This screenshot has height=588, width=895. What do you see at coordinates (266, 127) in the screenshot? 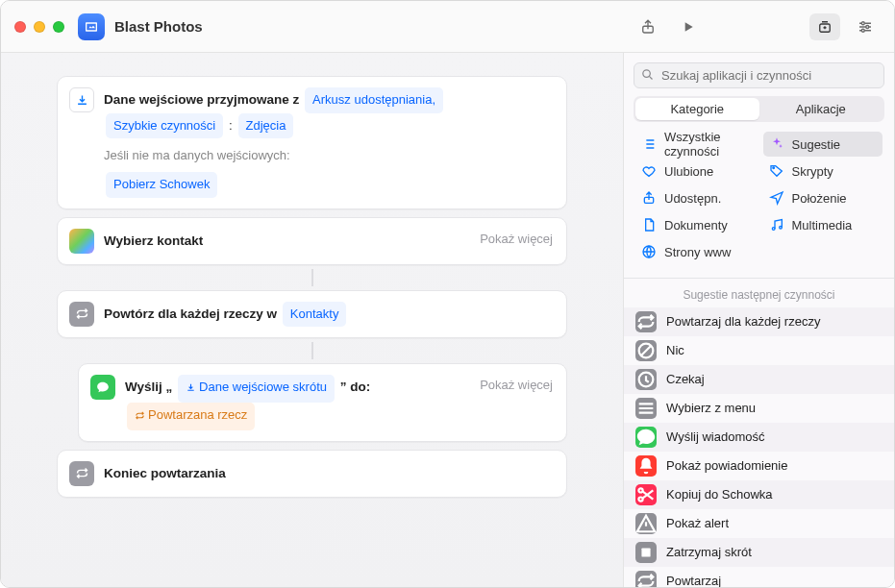
I see `input-type-token: Zdjęcia` at bounding box center [266, 127].